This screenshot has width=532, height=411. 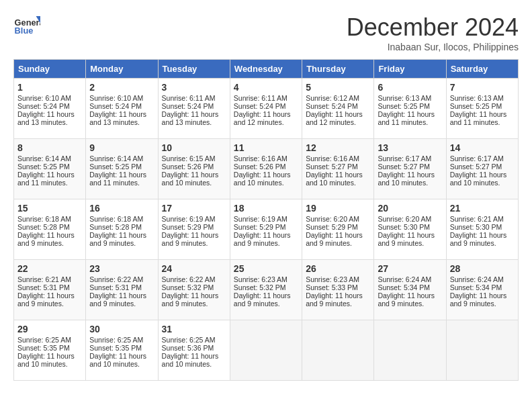 I want to click on day-number: 17, so click(x=194, y=208).